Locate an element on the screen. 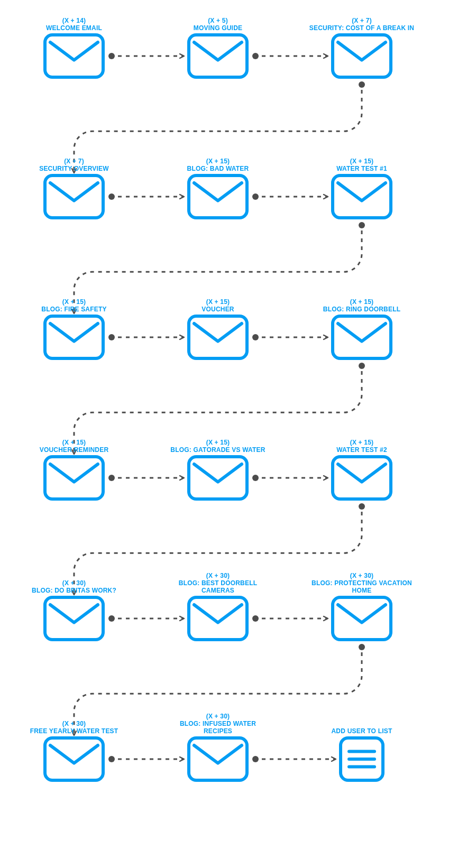 This screenshot has width=476, height=868. node-label: (X + 14)WELCOME EMAIL is located at coordinates (74, 24).